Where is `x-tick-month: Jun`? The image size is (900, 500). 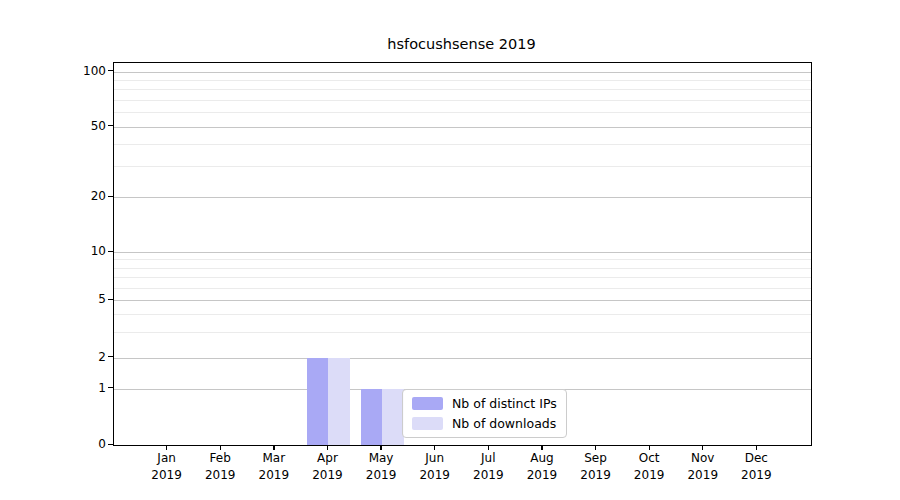
x-tick-month: Jun is located at coordinates (435, 458).